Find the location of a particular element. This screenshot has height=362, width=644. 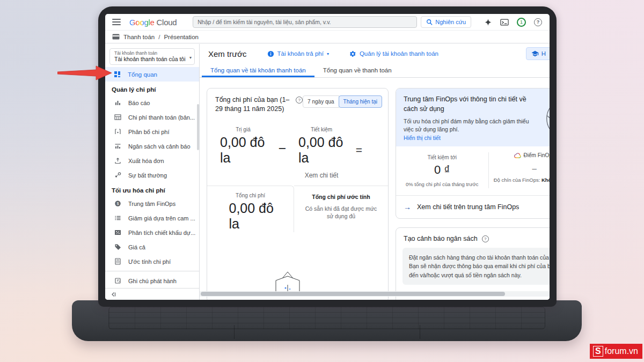

range-7-days-button: 7 ngày qua is located at coordinates (321, 102).